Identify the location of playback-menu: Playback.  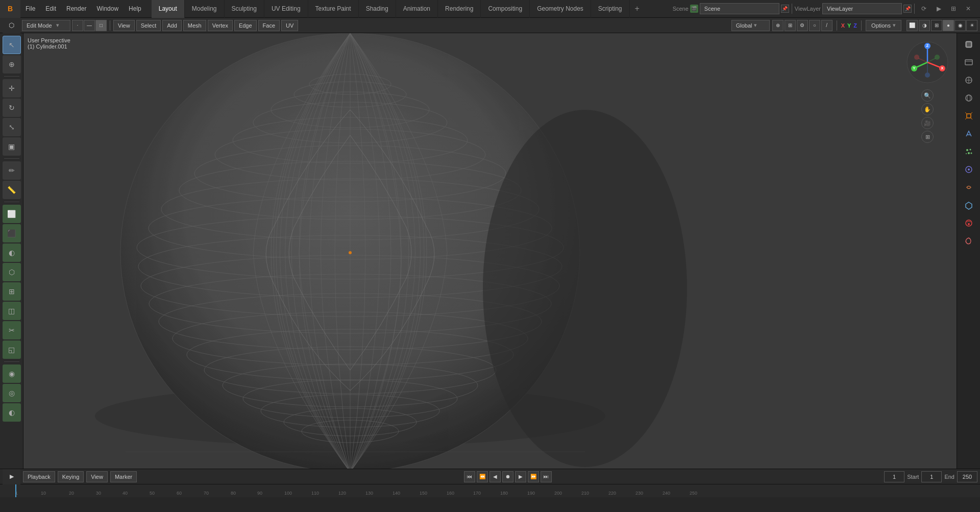
(39, 477).